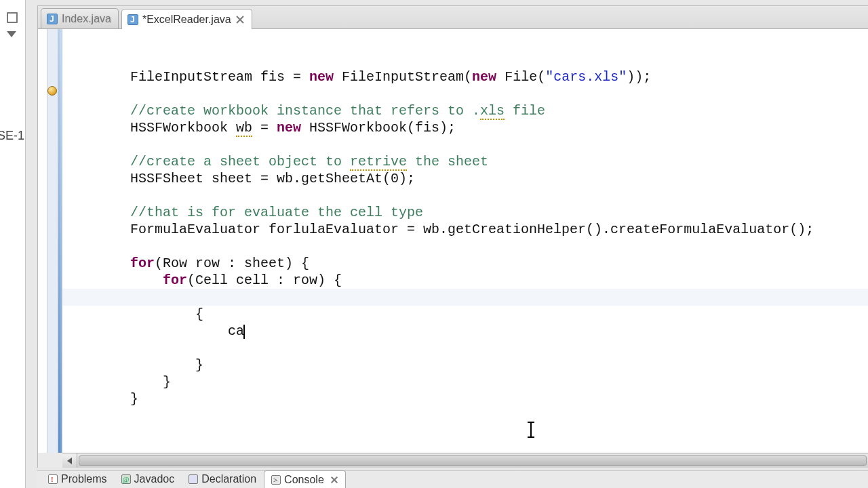 Image resolution: width=868 pixels, height=488 pixels. I want to click on annotation-ruler, so click(43, 241).